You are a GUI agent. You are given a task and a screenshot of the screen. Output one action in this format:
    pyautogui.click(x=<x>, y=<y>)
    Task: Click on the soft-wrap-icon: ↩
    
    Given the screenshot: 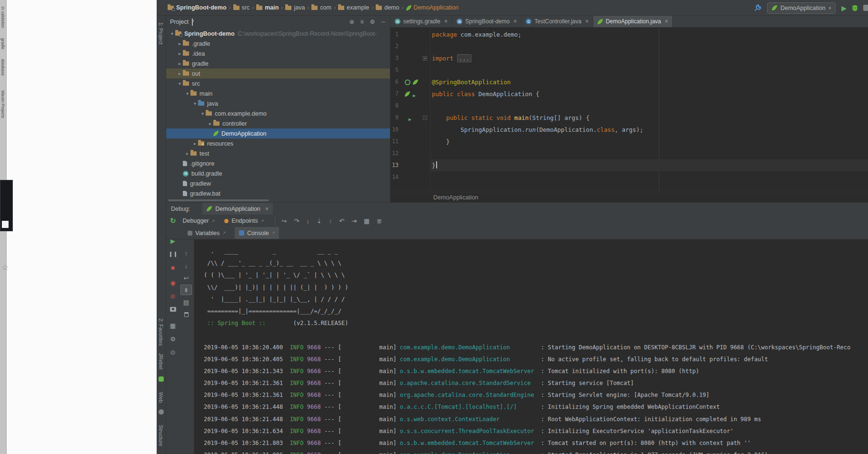 What is the action you would take?
    pyautogui.click(x=186, y=278)
    